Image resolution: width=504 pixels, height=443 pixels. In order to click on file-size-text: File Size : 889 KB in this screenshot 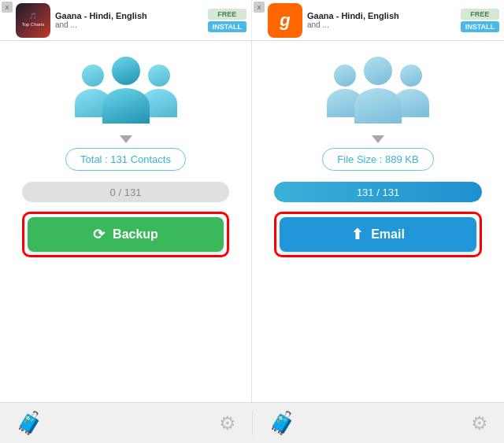, I will do `click(378, 159)`.